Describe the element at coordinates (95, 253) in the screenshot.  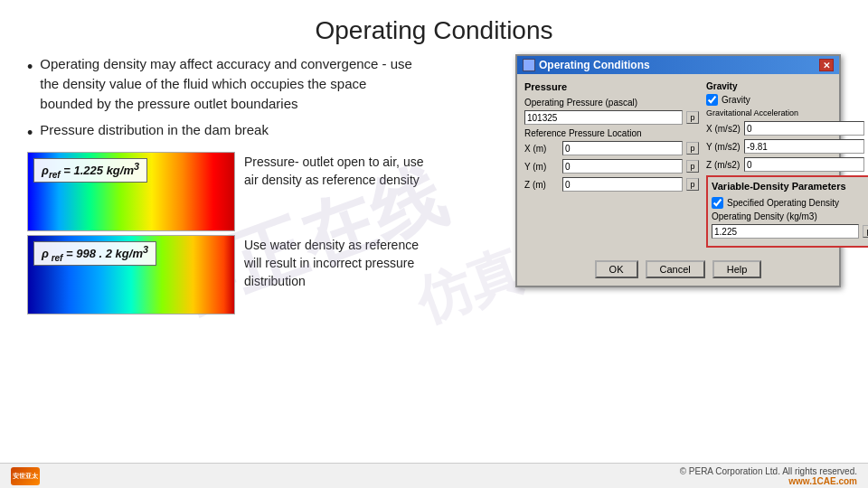
I see `sim-label-water: ρ ref = 998 . 2 kg/m3` at that location.